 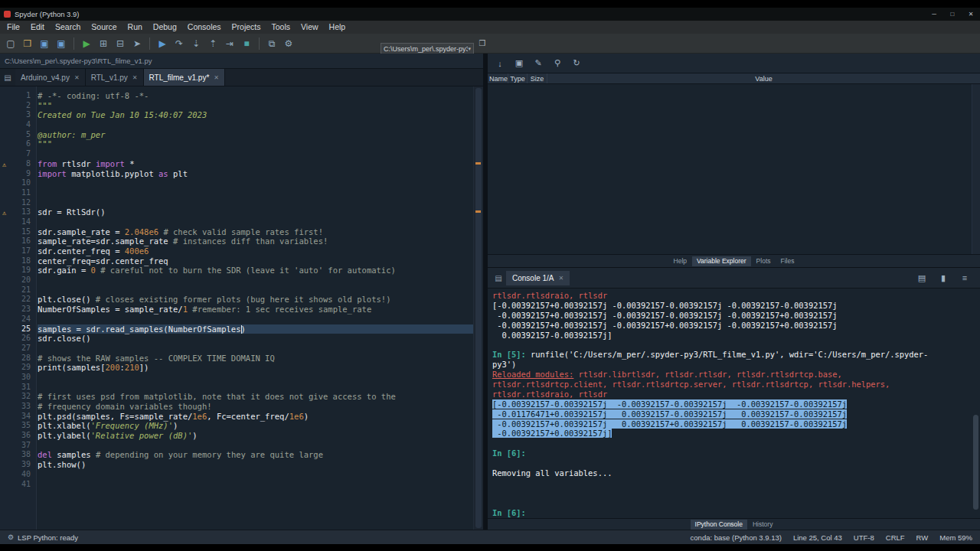 I want to click on line-number: 26, so click(x=18, y=338).